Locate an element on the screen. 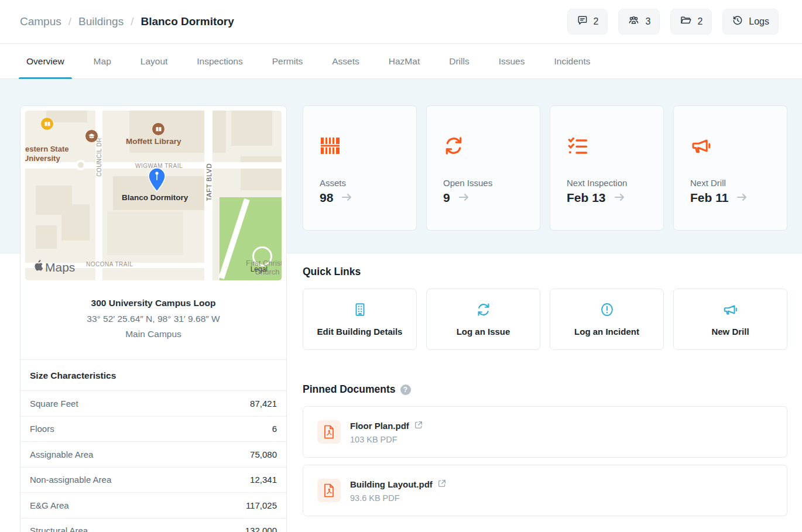 The height and width of the screenshot is (532, 802). logs-button: Logs is located at coordinates (750, 22).